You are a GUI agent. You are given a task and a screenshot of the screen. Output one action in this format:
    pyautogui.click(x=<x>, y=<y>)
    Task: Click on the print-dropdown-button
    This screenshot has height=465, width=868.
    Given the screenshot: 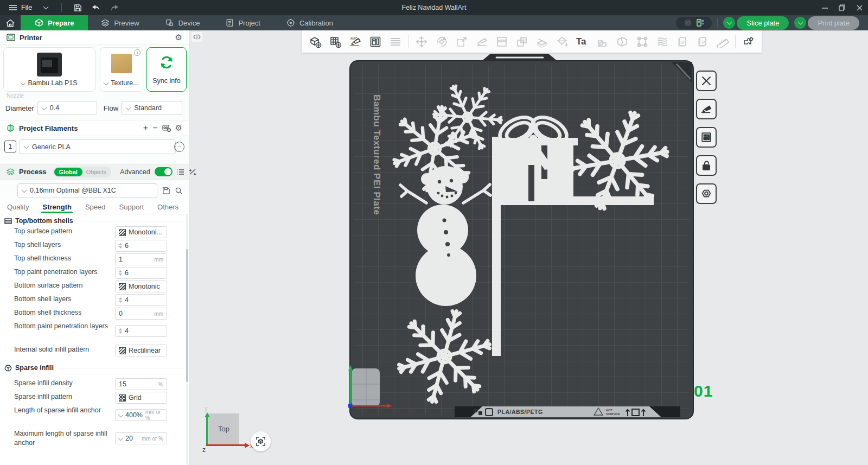 What is the action you would take?
    pyautogui.click(x=800, y=23)
    